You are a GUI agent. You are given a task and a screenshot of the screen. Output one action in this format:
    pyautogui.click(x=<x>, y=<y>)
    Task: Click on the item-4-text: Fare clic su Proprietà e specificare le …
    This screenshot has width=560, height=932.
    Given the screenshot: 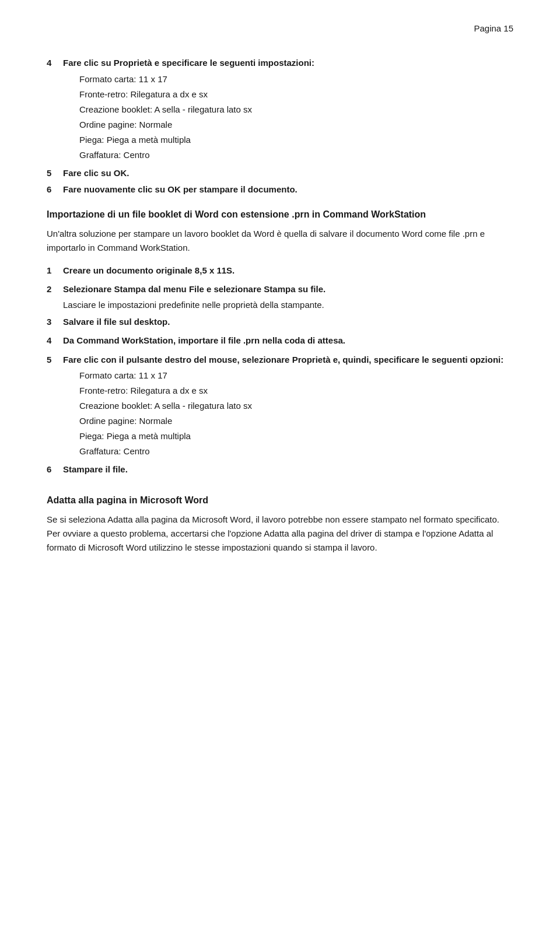 What is the action you would take?
    pyautogui.click(x=189, y=63)
    